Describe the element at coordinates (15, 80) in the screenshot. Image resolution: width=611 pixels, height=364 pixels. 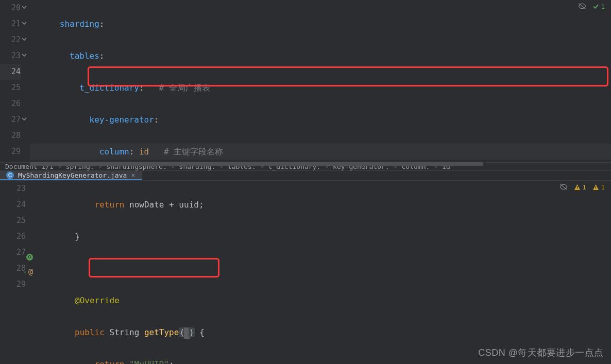
I see `top-gutter: 20 21 22 23 24 25 26 27 28 29` at that location.